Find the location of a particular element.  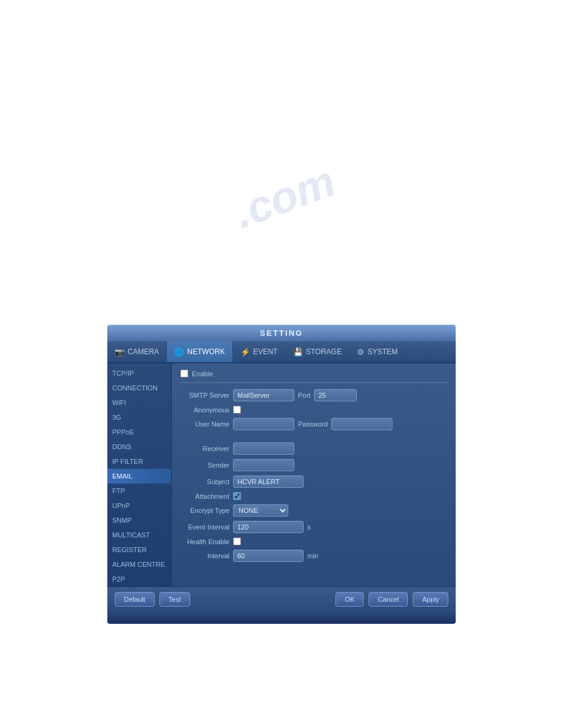

attachment-row: Attachment is located at coordinates (314, 496).